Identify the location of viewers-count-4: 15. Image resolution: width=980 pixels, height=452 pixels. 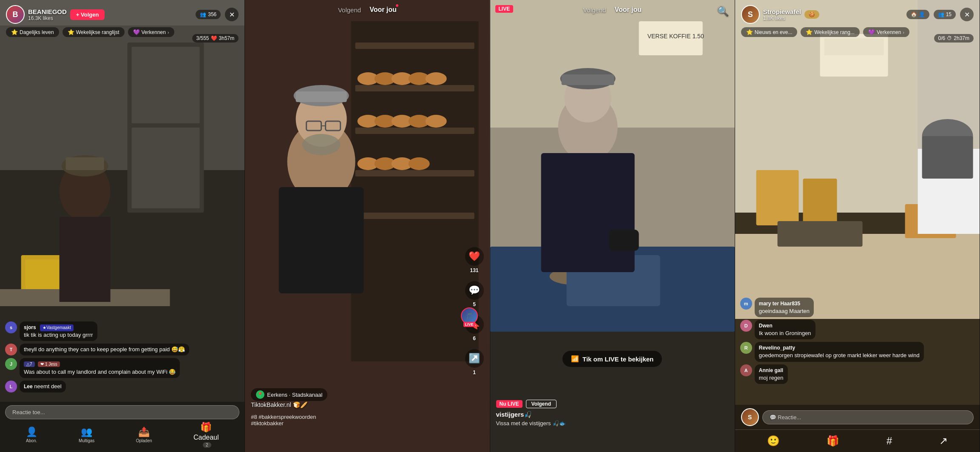
(949, 14).